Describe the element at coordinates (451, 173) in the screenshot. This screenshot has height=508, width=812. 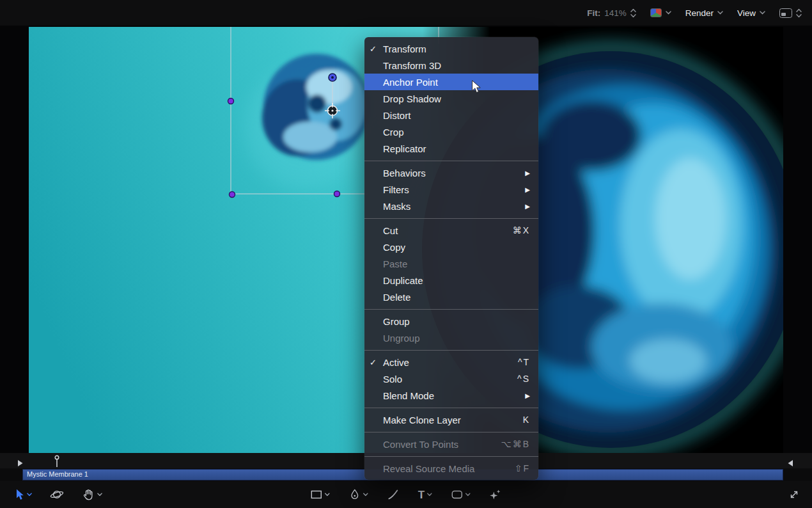
I see `menu-item-behaviors: Behaviors▶` at that location.